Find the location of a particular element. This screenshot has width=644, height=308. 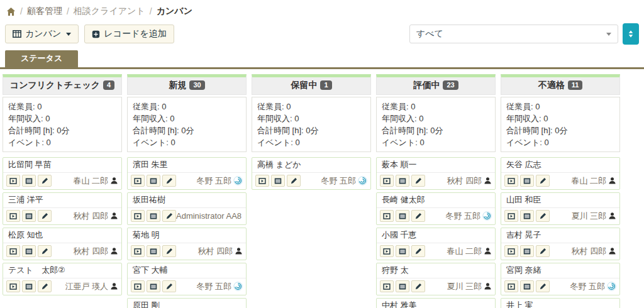

record-card: 吉村 晃子 秋村 四郎 is located at coordinates (560, 244).